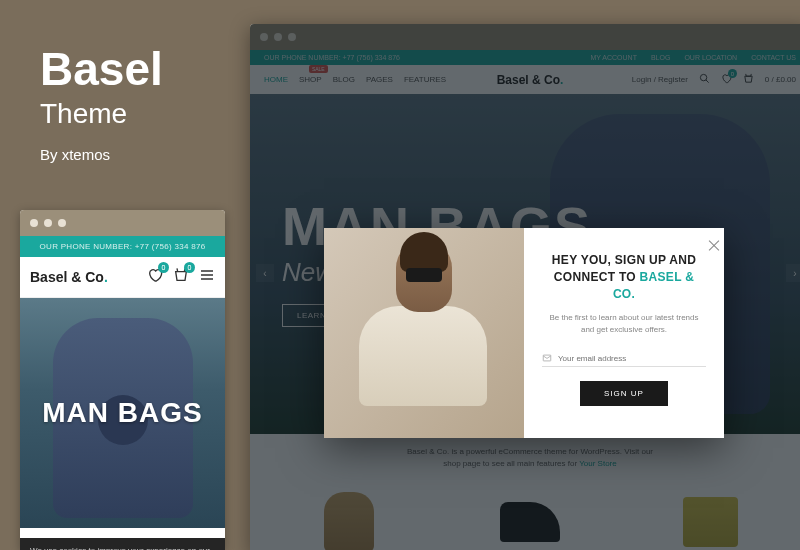  Describe the element at coordinates (632, 358) in the screenshot. I see `email-input` at that location.